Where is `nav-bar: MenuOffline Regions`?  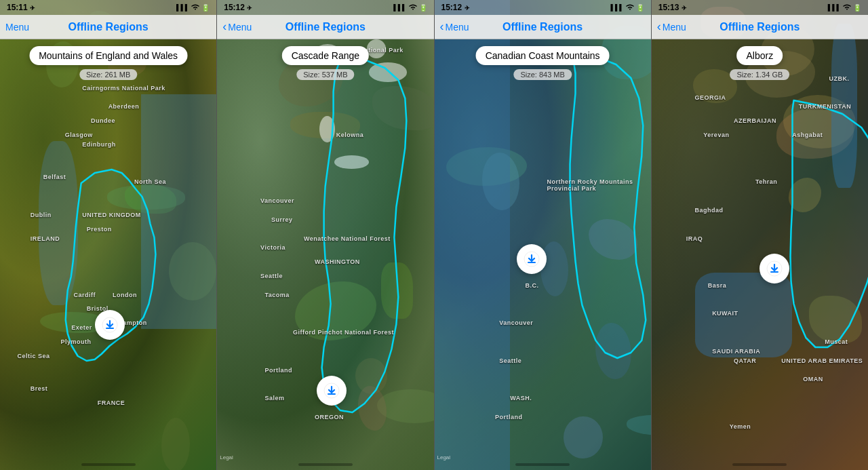
nav-bar: MenuOffline Regions is located at coordinates (108, 27).